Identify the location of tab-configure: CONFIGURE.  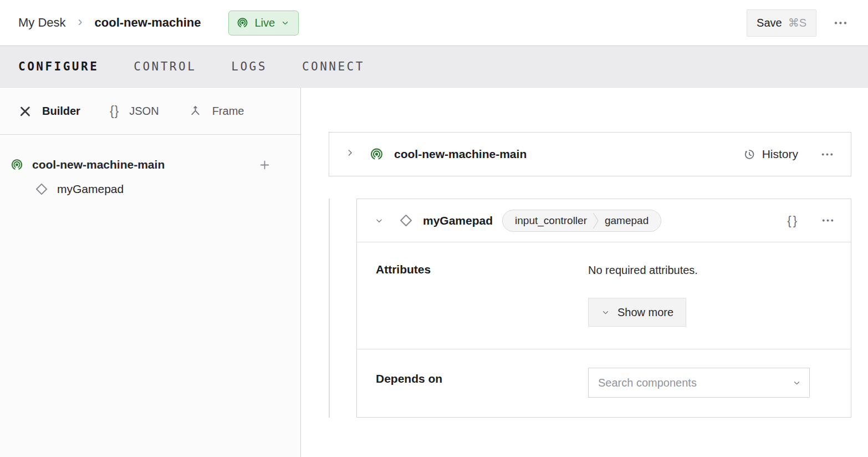
(59, 67).